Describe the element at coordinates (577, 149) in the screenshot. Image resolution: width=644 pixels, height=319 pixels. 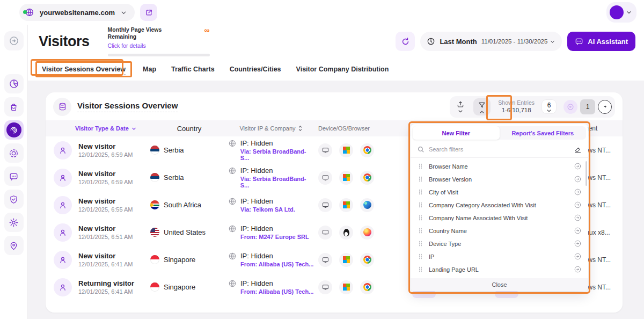
I see `eraser-icon` at that location.